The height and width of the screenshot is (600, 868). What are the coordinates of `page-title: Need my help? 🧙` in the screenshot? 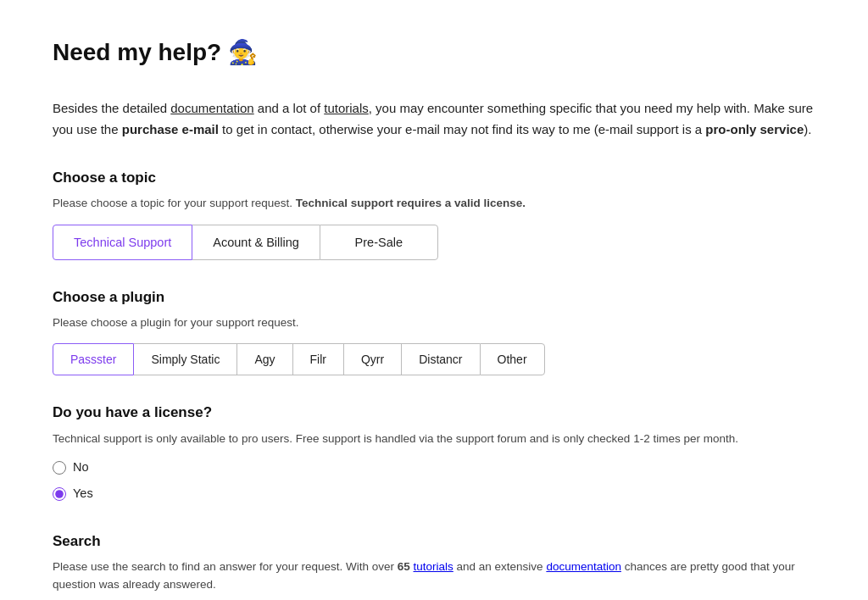 It's located at (434, 53).